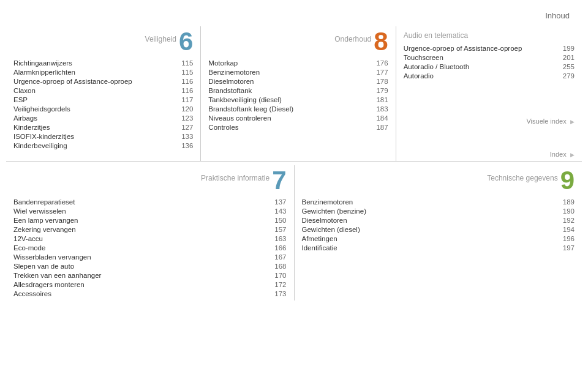 This screenshot has width=588, height=377. Describe the element at coordinates (150, 284) in the screenshot. I see `list-item: Allesdragers monteren 172` at that location.